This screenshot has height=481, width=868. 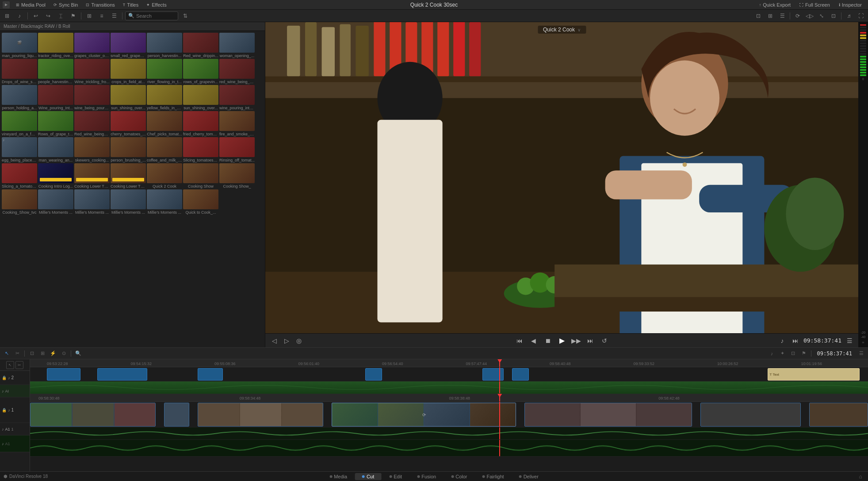 I want to click on list-item: Red_wine_drippin..., so click(x=201, y=45).